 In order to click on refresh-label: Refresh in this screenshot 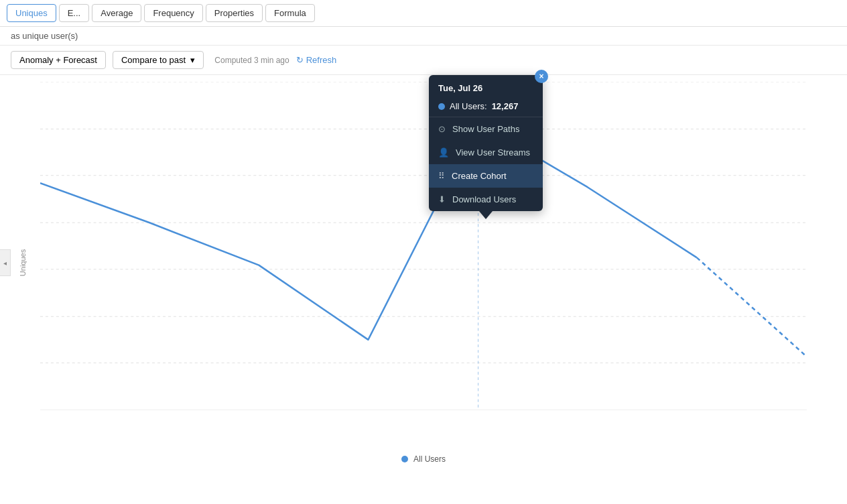, I will do `click(322, 60)`.